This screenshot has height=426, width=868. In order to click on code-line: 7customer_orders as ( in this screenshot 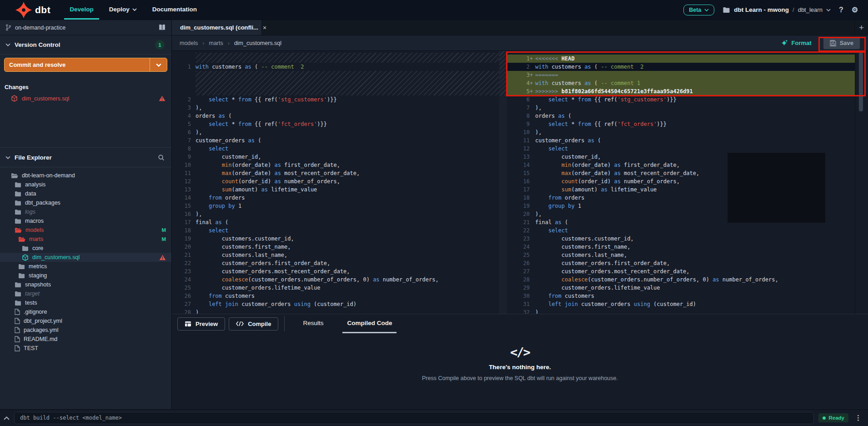, I will do `click(336, 140)`.